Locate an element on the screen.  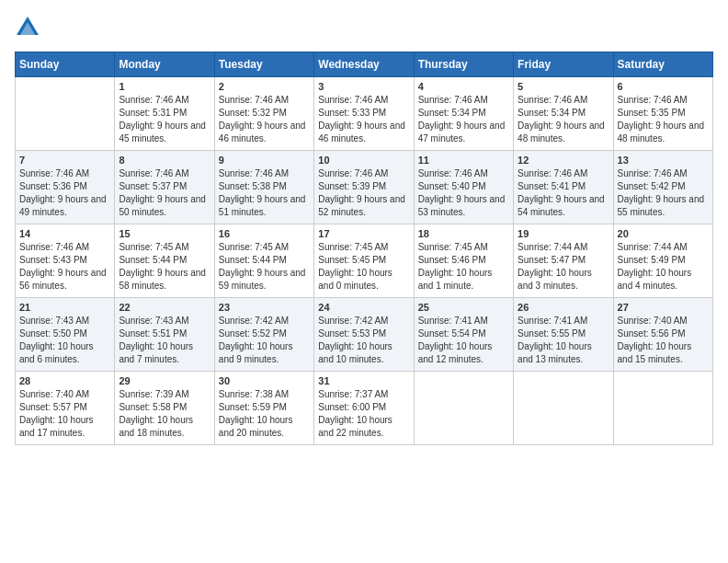
day-number: 28 is located at coordinates (64, 381).